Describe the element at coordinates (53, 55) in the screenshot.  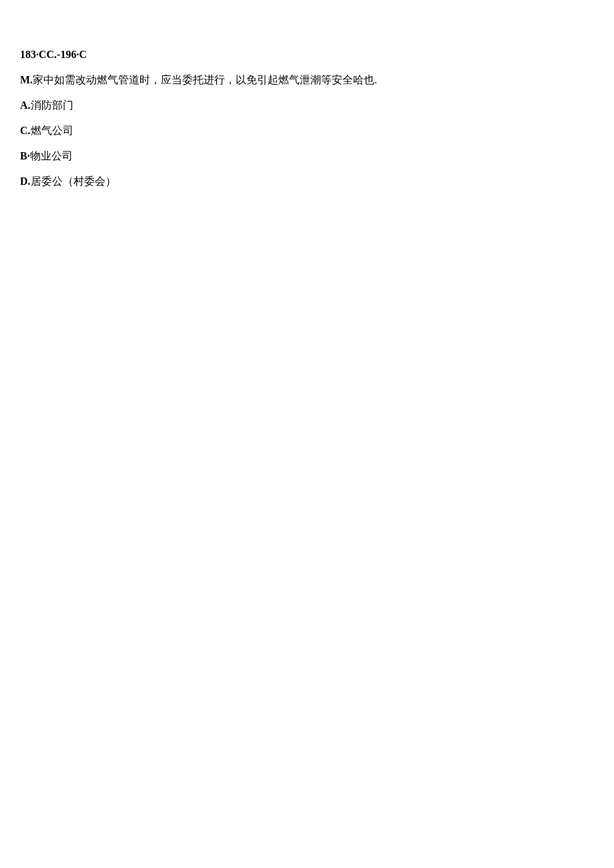
I see `header-text: 183·CC.-196·C` at that location.